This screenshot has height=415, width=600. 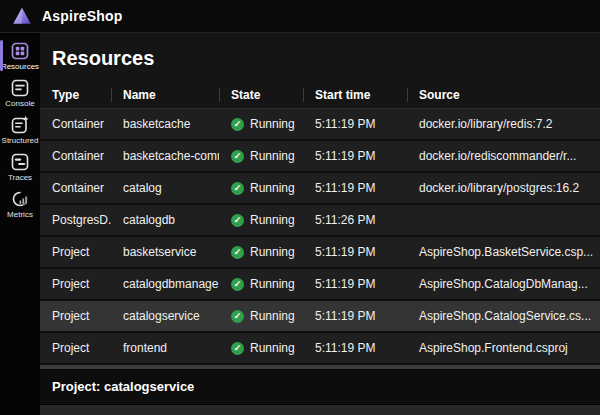 What do you see at coordinates (20, 224) in the screenshot?
I see `sidebar: Resources Console Structured Traces Metr…` at bounding box center [20, 224].